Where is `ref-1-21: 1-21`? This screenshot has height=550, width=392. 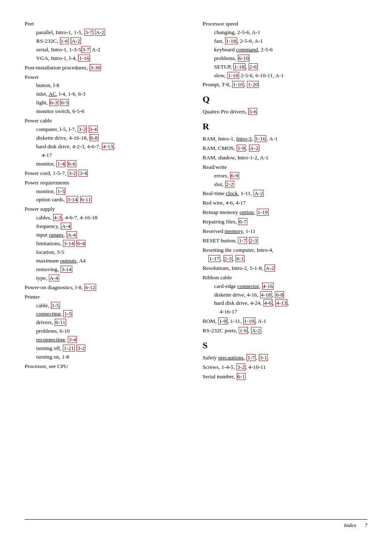 ref-1-21: 1-21 is located at coordinates (69, 348).